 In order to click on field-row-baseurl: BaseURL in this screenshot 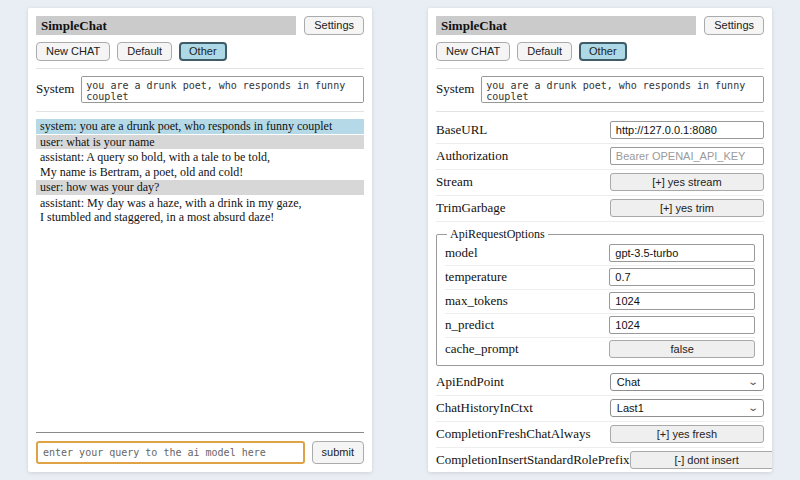, I will do `click(600, 131)`.